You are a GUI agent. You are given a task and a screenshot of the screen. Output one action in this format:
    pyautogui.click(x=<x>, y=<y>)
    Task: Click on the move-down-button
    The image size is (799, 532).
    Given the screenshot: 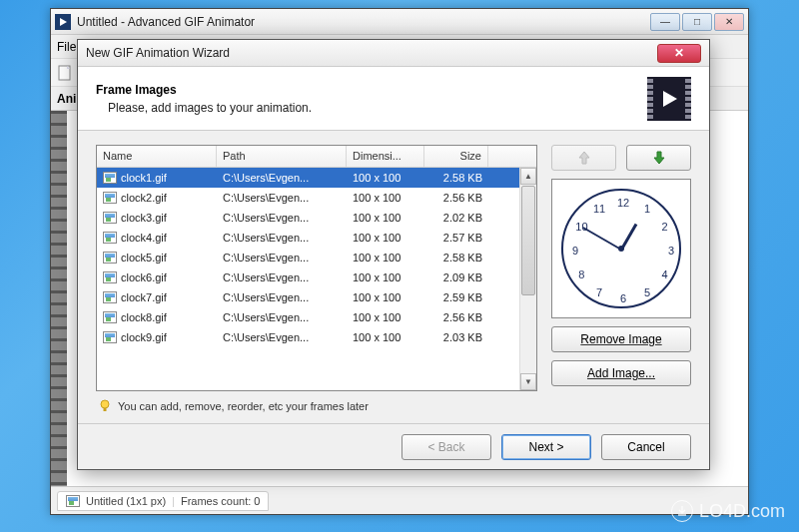 What is the action you would take?
    pyautogui.click(x=659, y=158)
    